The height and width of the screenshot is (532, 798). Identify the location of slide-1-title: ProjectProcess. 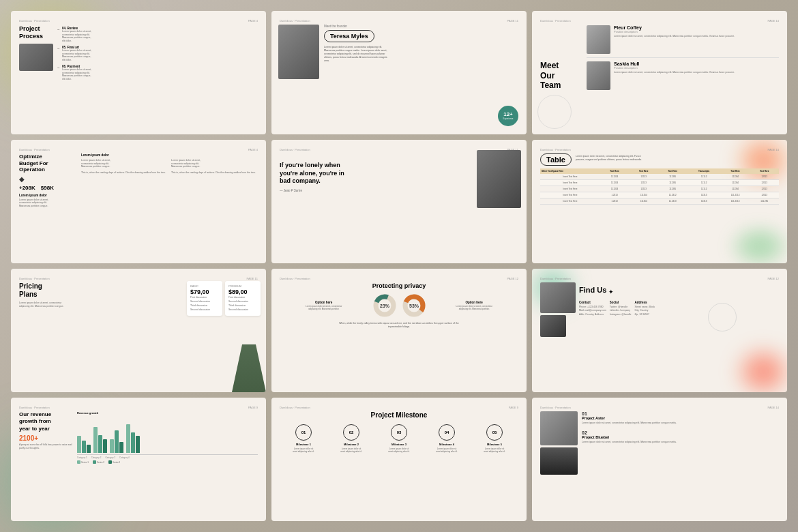
(36, 33).